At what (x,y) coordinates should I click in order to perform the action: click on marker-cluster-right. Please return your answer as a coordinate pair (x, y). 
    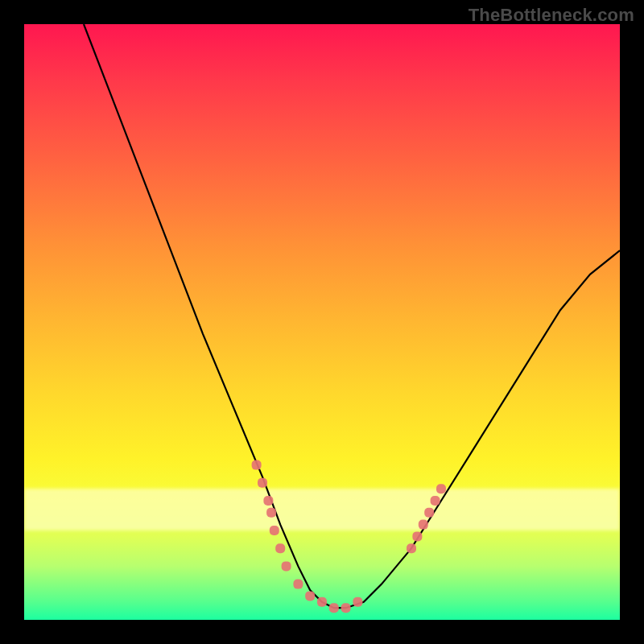
    Looking at the image, I should click on (427, 518).